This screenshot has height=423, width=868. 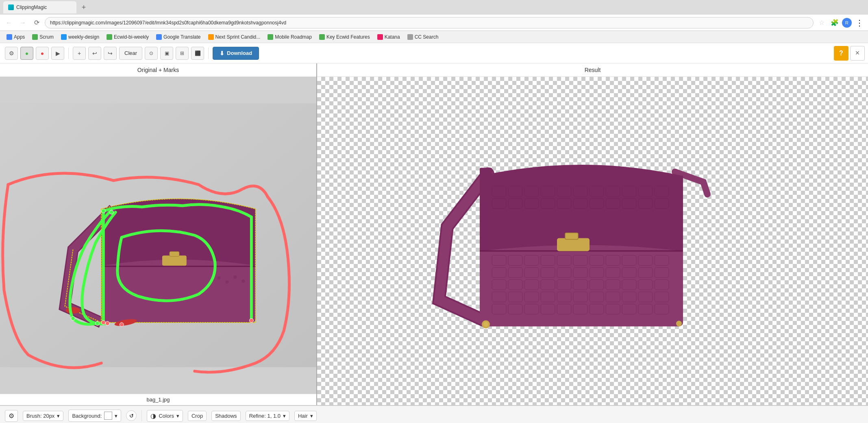 I want to click on refine-control: Refine: 1, 1.0 ▾, so click(x=268, y=416).